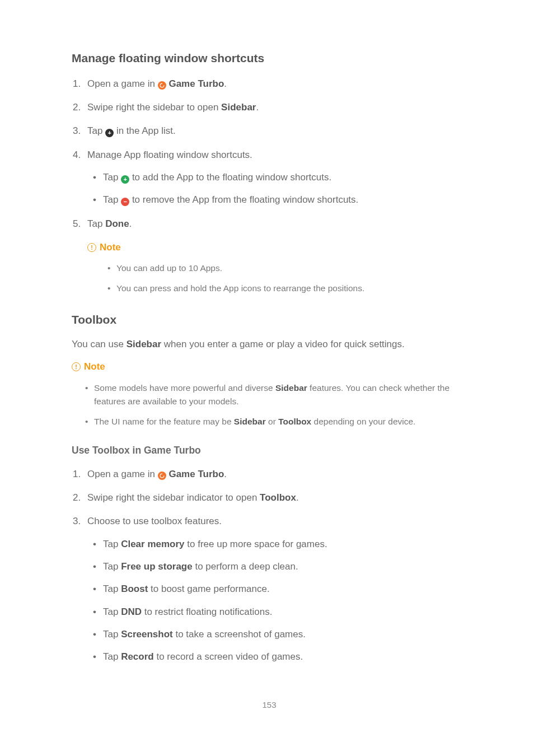 The image size is (534, 756). What do you see at coordinates (269, 58) in the screenshot?
I see `heading-manage-shortcuts: Manage floating window shortcuts` at bounding box center [269, 58].